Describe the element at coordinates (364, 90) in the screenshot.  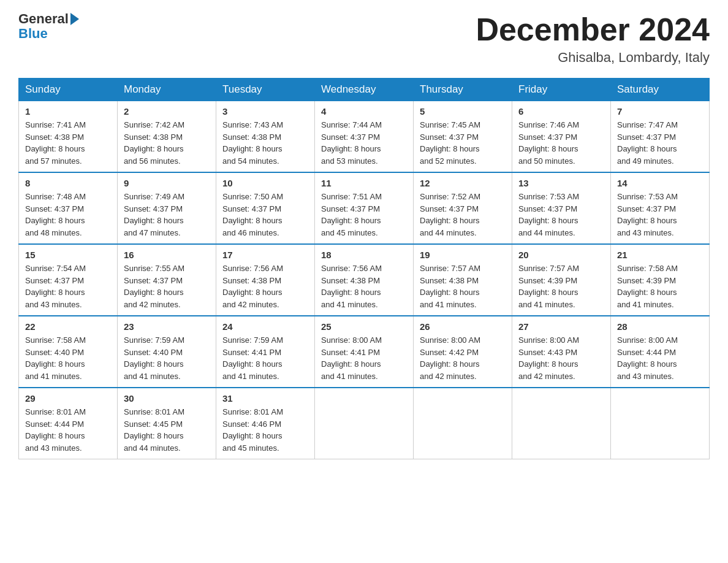
I see `weekday-header-row: SundayMondayTuesdayWednesdayThursdayFrid…` at that location.